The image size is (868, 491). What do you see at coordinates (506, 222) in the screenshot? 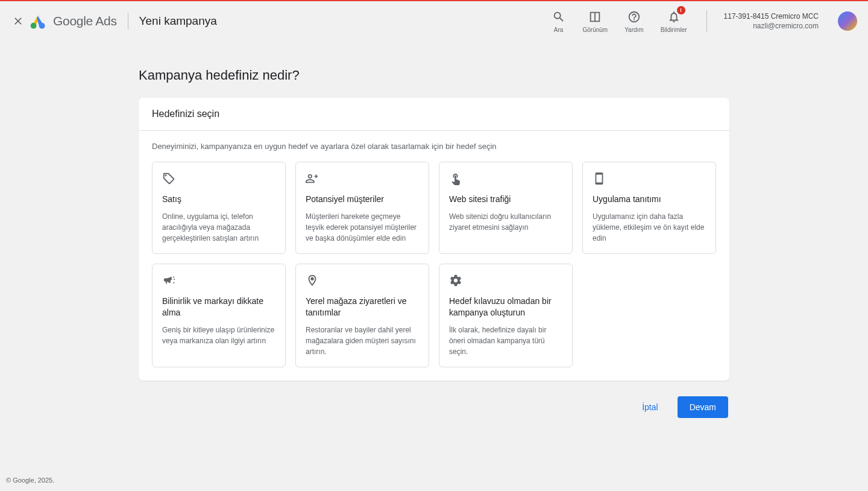
I see `goal-desc: Web sitenizi doğru kullanıcıların ziyare…` at bounding box center [506, 222].